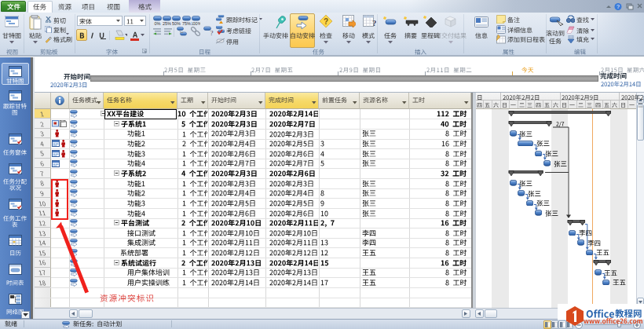 This screenshot has height=329, width=644. What do you see at coordinates (196, 24) in the screenshot?
I see `svg-text: 100%` at bounding box center [196, 24].